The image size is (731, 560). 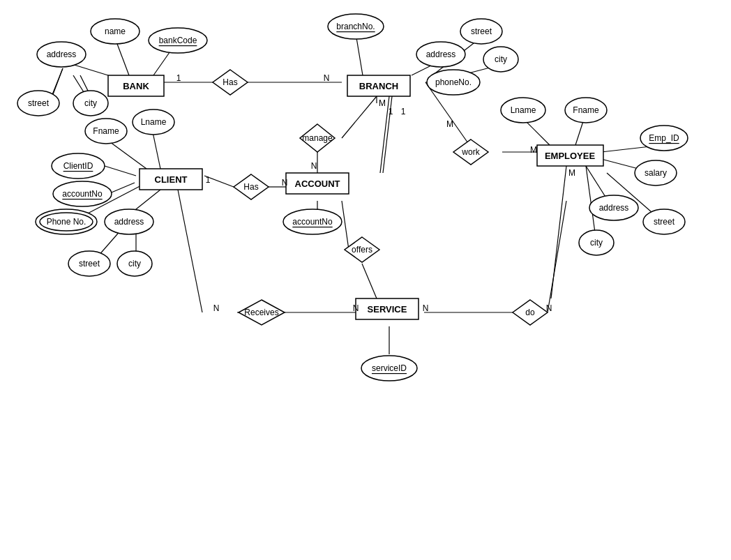 What do you see at coordinates (356, 27) in the screenshot?
I see `attr-branch-branchno-label: branchNo.` at bounding box center [356, 27].